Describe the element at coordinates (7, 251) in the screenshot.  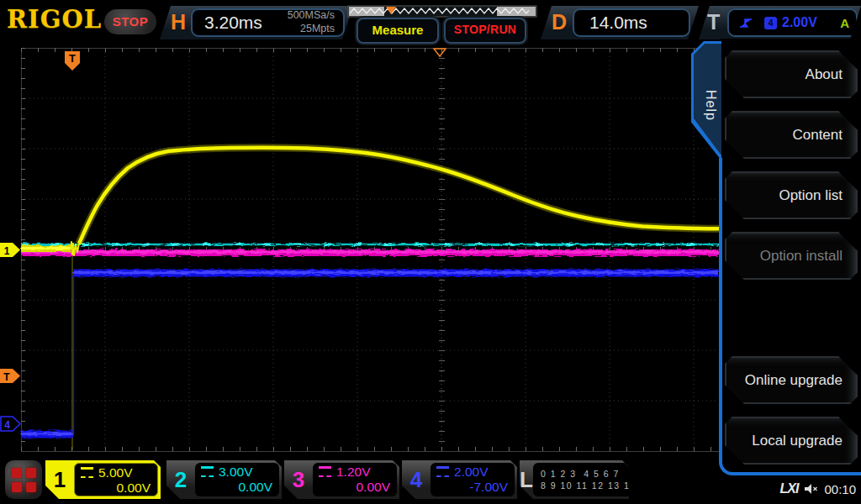
I see `svg-text: 1` at that location.